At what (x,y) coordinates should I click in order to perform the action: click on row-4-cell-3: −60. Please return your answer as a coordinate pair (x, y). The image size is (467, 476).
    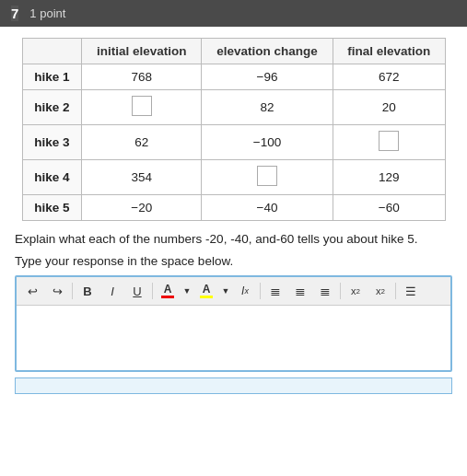
    Looking at the image, I should click on (389, 208).